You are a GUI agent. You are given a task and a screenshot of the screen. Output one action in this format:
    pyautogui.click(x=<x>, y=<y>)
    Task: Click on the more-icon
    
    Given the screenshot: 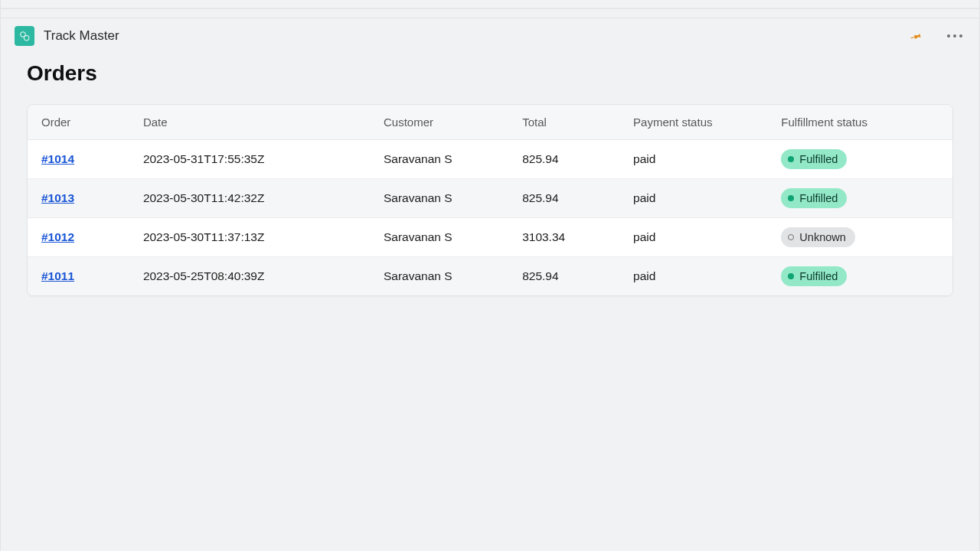 What is the action you would take?
    pyautogui.click(x=955, y=36)
    